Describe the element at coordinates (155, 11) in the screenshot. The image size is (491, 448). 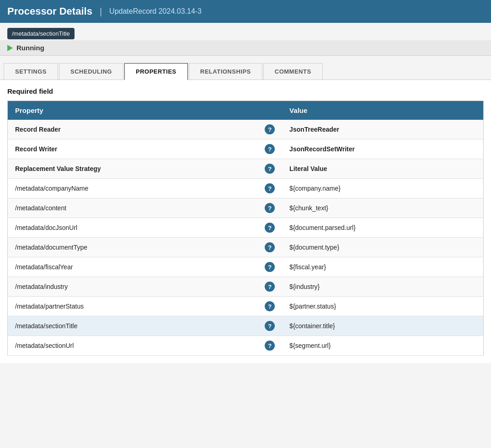
I see `processor-name: UpdateRecord 2024.03.14-3` at that location.